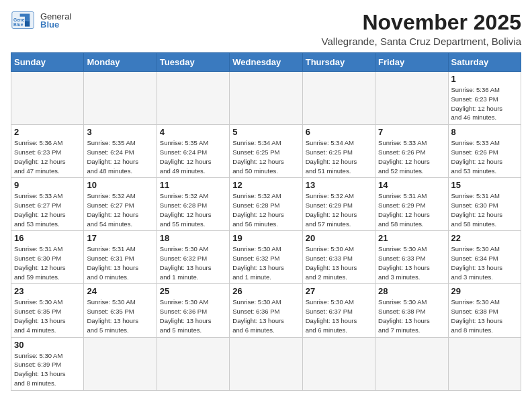 This screenshot has width=532, height=411. What do you see at coordinates (484, 98) in the screenshot?
I see `day-1: 1 Sunrise: 5:36 AM Sunset: 6:23 PM Dayli…` at bounding box center [484, 98].